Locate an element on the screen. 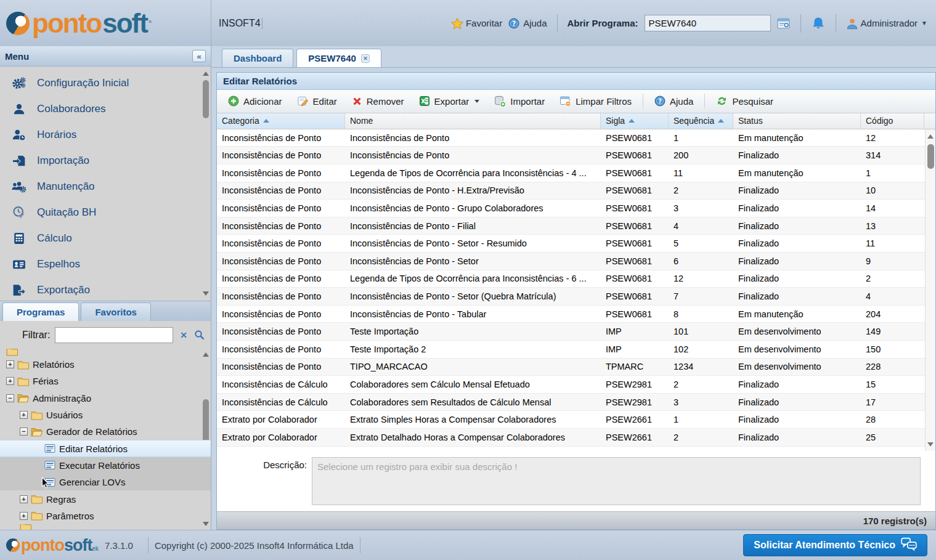 The image size is (936, 560). sidebar-item-espelhos: Espelhos is located at coordinates (105, 264).